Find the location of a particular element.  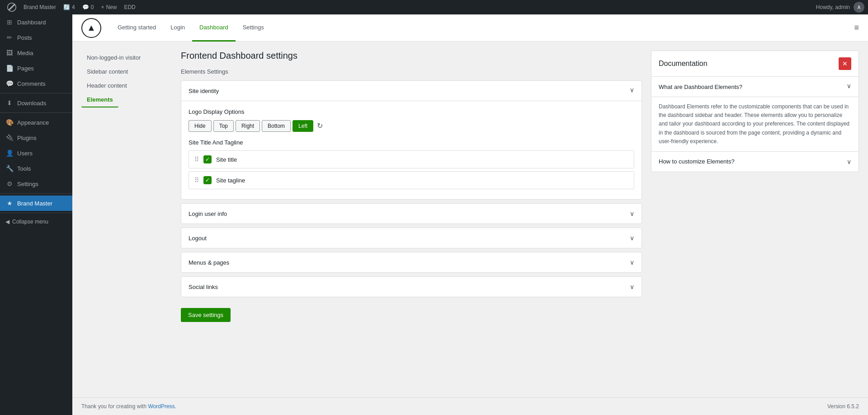

sidebar-item-appearance: 🎨 Appearance is located at coordinates (36, 122).